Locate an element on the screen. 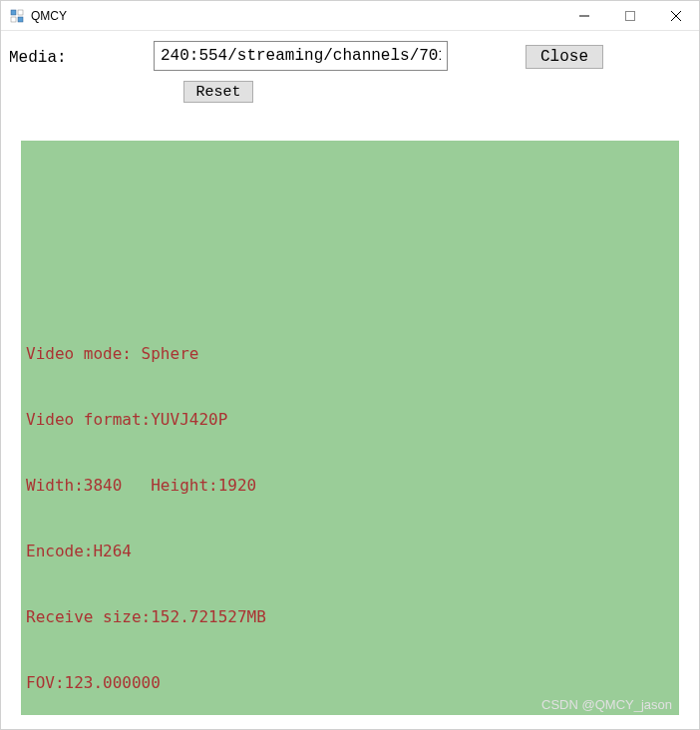 The image size is (700, 730). window-title: QMCY is located at coordinates (49, 16).